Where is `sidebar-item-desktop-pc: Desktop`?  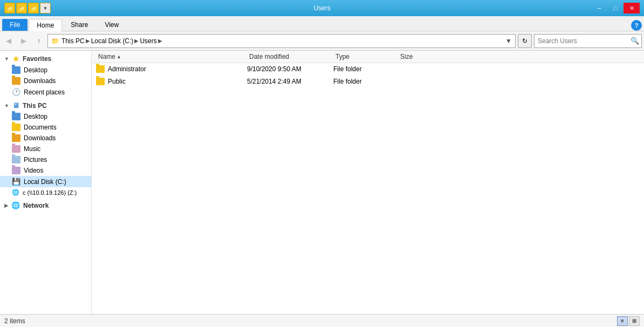 sidebar-item-desktop-pc: Desktop is located at coordinates (45, 117).